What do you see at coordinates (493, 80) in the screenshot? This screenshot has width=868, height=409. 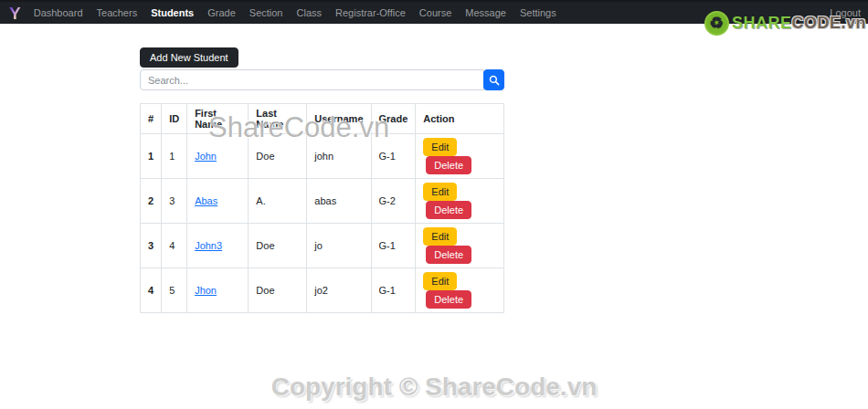 I see `search-button` at bounding box center [493, 80].